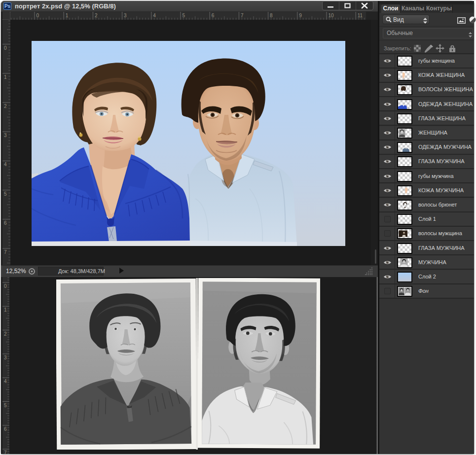  What do you see at coordinates (331, 16) in the screenshot?
I see `svg-text: 10` at bounding box center [331, 16].